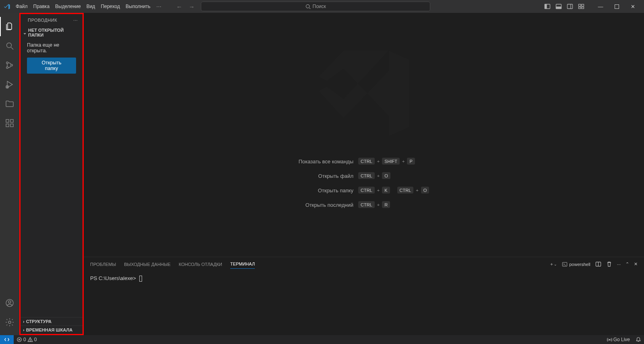 This screenshot has width=644, height=344. I want to click on section-no-folder-header: ⌄ НЕТ ОТКРЫТОЙ ПАПКИ, so click(52, 33).